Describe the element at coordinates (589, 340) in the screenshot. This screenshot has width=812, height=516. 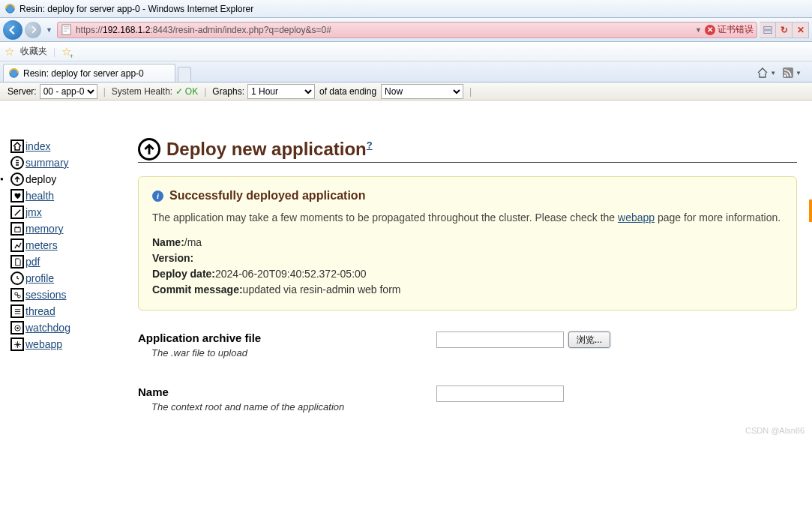
I see `browse-button: 浏览...` at that location.